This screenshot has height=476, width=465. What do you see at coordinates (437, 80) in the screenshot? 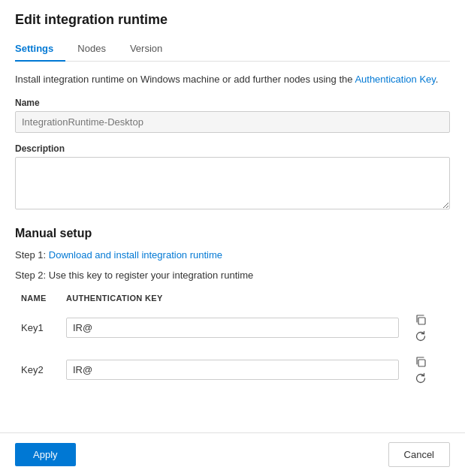
I see `info-text-part2: .` at bounding box center [437, 80].